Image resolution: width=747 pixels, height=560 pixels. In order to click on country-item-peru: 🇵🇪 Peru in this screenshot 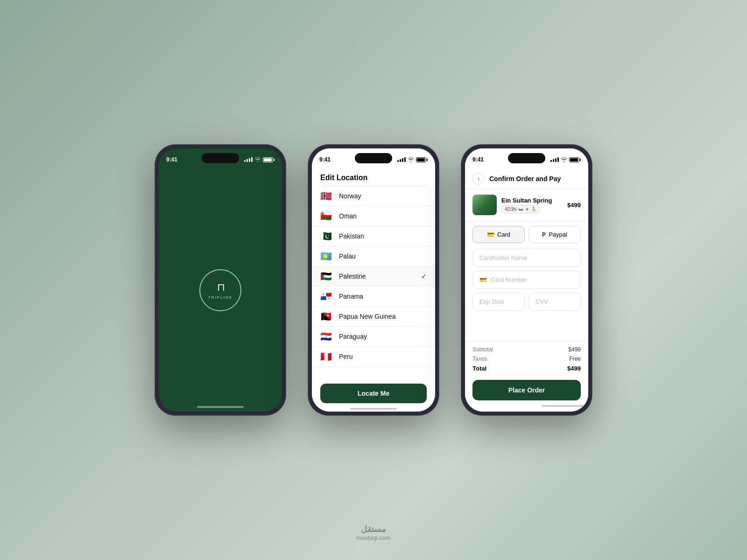, I will do `click(374, 357)`.